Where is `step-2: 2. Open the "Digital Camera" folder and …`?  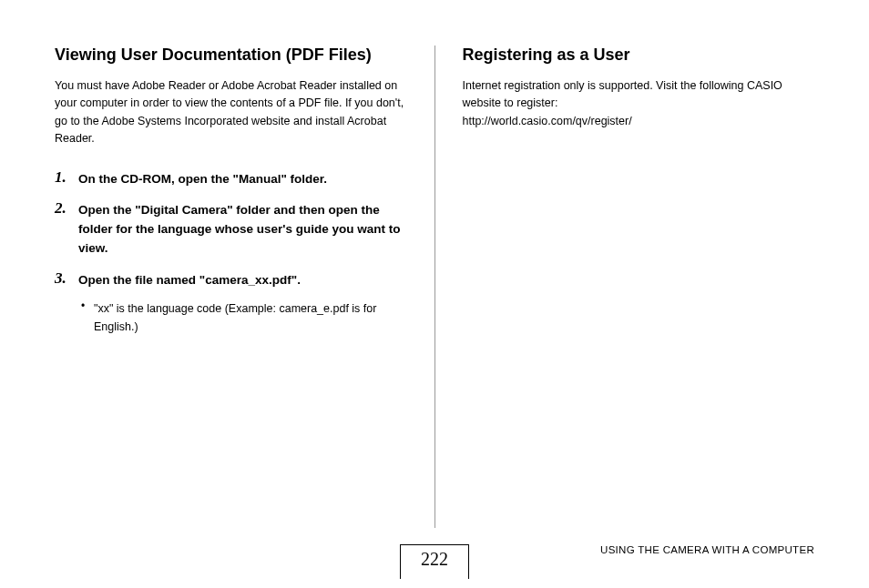
step-2: 2. Open the "Digital Camera" folder and … is located at coordinates (231, 229).